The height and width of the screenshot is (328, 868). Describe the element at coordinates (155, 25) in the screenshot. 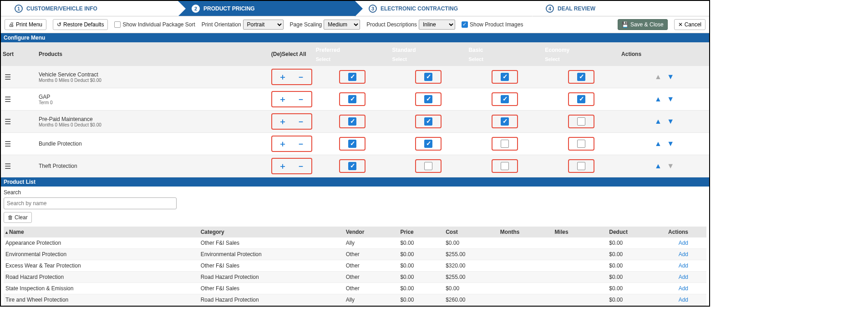

I see `show-individual-sort: Show Individual Package Sort` at that location.